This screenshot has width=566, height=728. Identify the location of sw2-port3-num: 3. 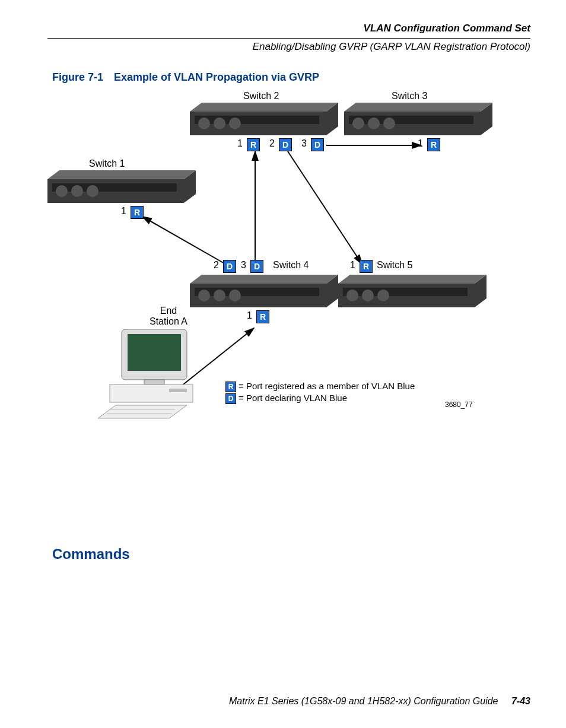
(304, 144).